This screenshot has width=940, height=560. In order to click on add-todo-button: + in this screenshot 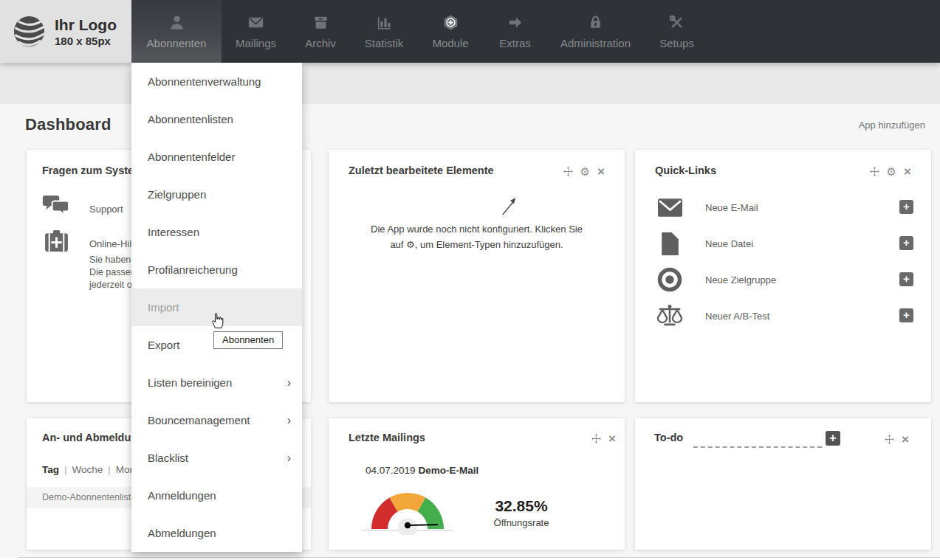, I will do `click(833, 438)`.